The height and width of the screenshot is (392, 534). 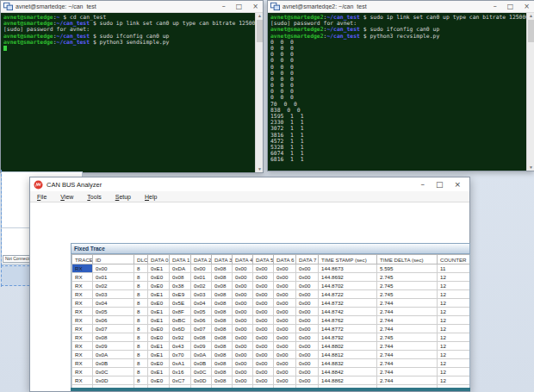 I want to click on table-cell: 0xE9, so click(x=181, y=295).